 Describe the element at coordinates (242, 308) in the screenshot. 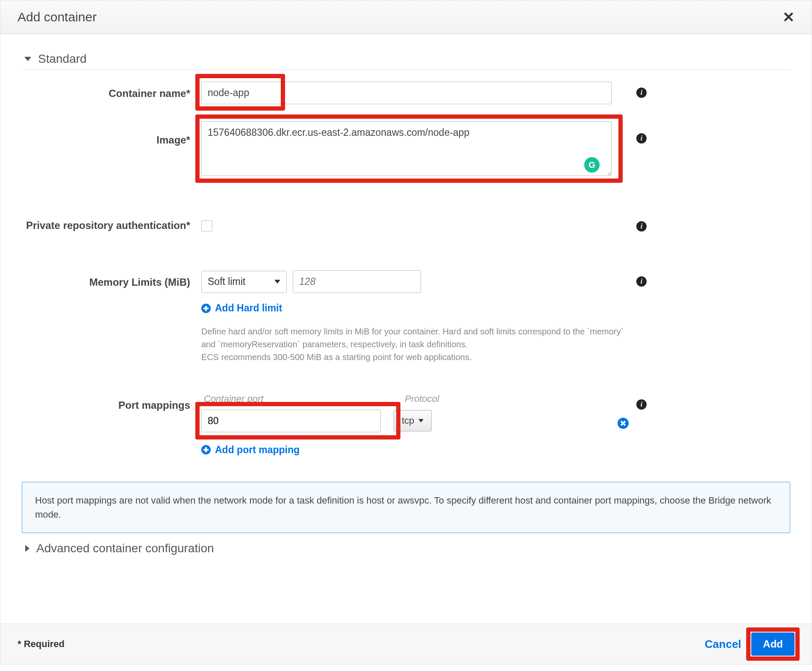

I see `add-hard-limit-link: Add Hard limit` at that location.